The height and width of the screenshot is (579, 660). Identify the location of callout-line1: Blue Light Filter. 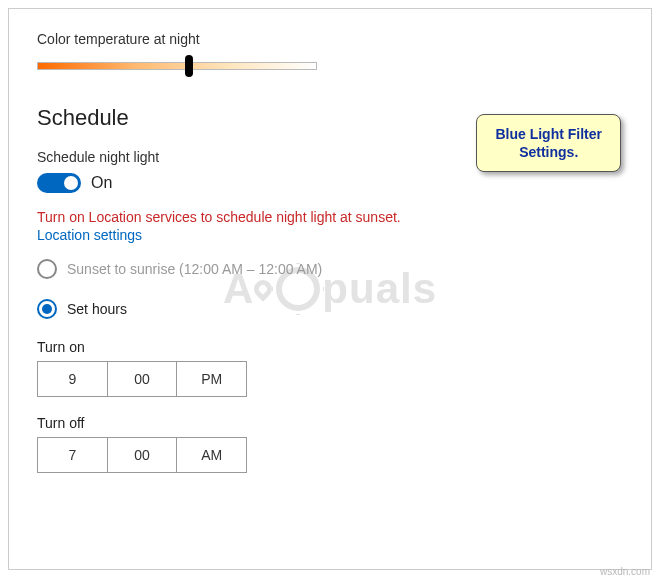
(548, 134).